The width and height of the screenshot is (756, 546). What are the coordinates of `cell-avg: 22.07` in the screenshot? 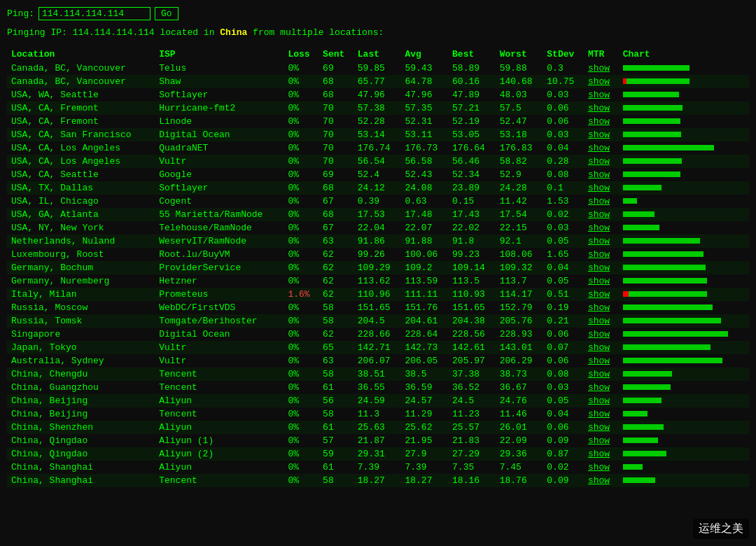 It's located at (424, 228).